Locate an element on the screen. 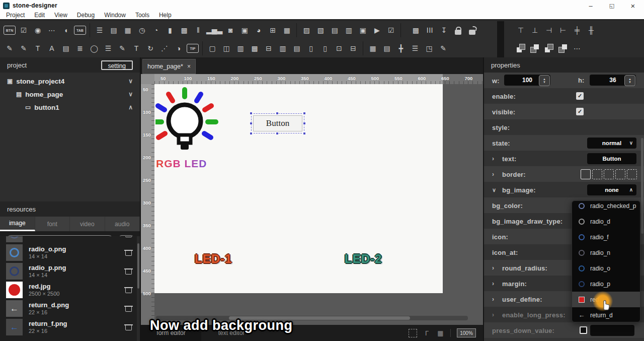 The height and width of the screenshot is (341, 644). dropdown-item: radio_d is located at coordinates (606, 222).